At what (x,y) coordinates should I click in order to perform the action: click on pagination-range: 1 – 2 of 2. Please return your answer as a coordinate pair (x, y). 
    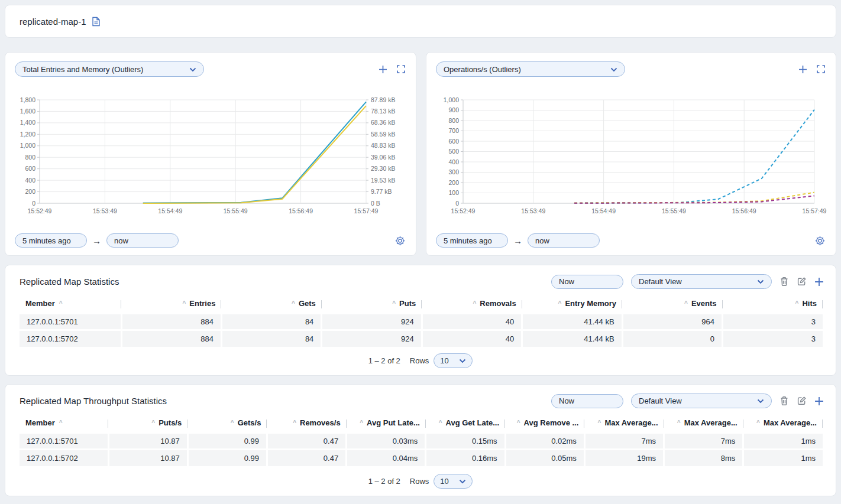
    Looking at the image, I should click on (384, 360).